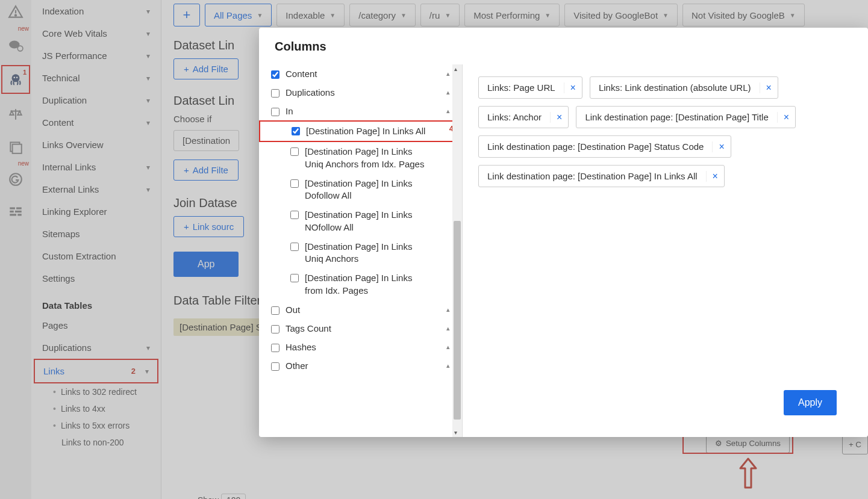 Image resolution: width=868 pixels, height=499 pixels. Describe the element at coordinates (457, 250) in the screenshot. I see `scrollbar: ▴ ▾` at that location.